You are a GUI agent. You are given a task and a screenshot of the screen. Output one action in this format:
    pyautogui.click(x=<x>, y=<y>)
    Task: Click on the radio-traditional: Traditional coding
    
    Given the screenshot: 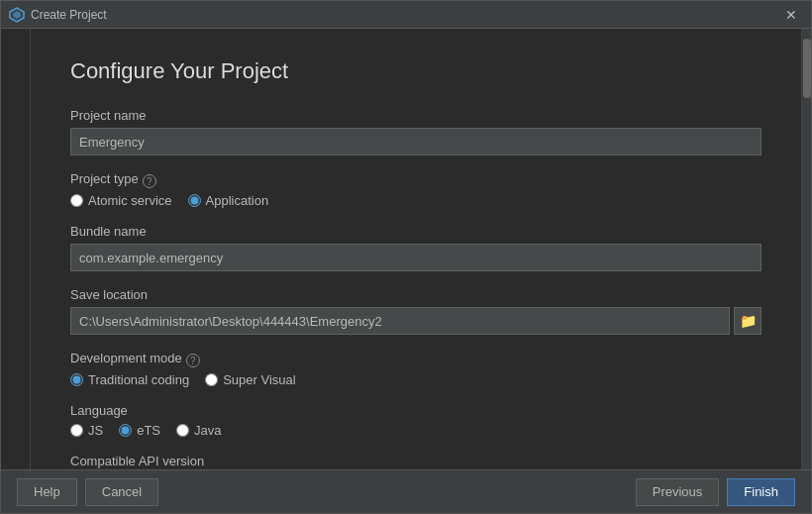 What is the action you would take?
    pyautogui.click(x=130, y=380)
    